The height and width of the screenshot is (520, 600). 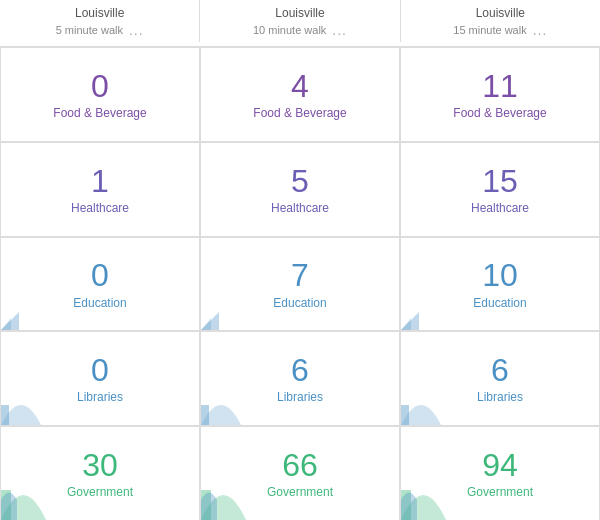 What do you see at coordinates (300, 30) in the screenshot?
I see `walk-row-2: 10 minute walk ...` at bounding box center [300, 30].